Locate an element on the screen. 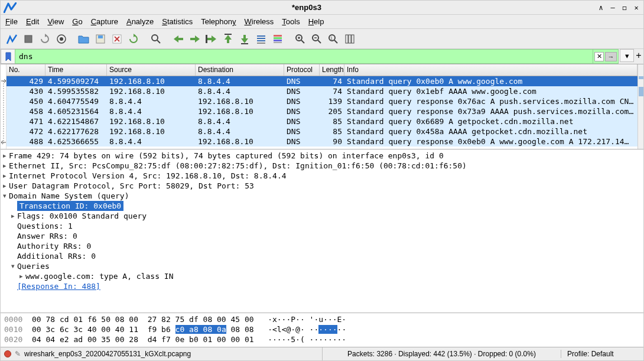  packet-bytes-pane: 0000 00 78 cd 01 f6 50 08 00 27 82 75 df… is located at coordinates (322, 330).